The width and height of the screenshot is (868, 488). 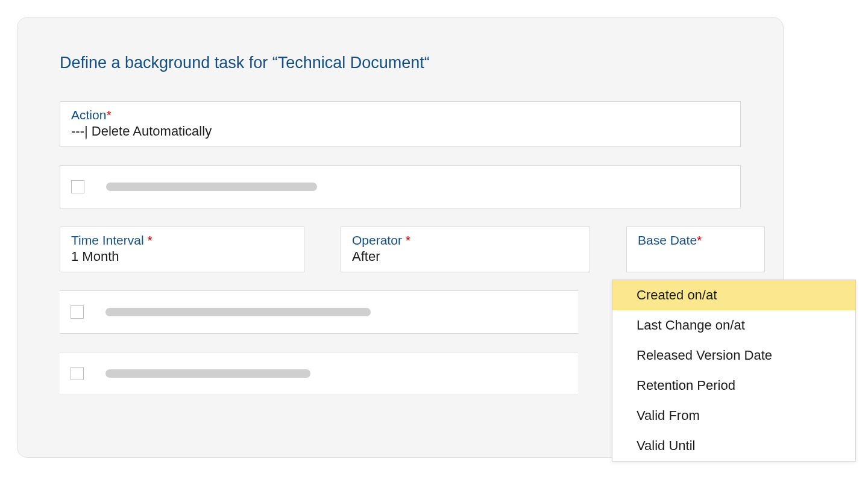 What do you see at coordinates (696, 257) in the screenshot?
I see `base-date-value` at bounding box center [696, 257].